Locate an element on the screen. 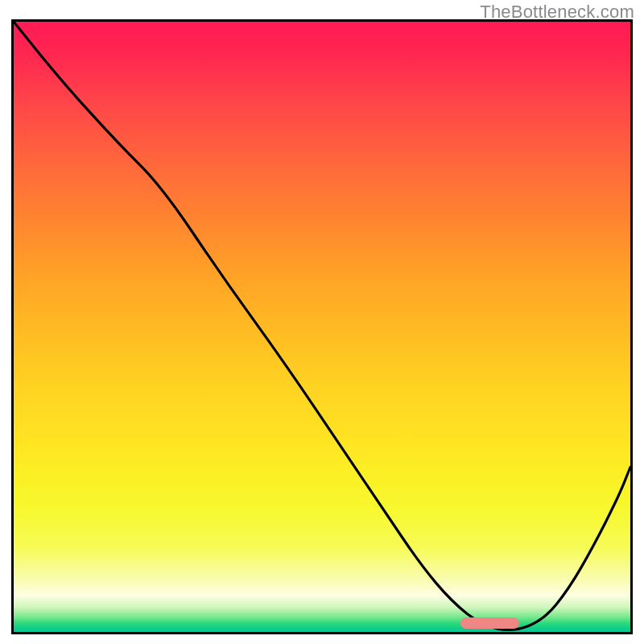 Image resolution: width=644 pixels, height=644 pixels. attribution-text: TheBottleneck.com is located at coordinates (557, 12).